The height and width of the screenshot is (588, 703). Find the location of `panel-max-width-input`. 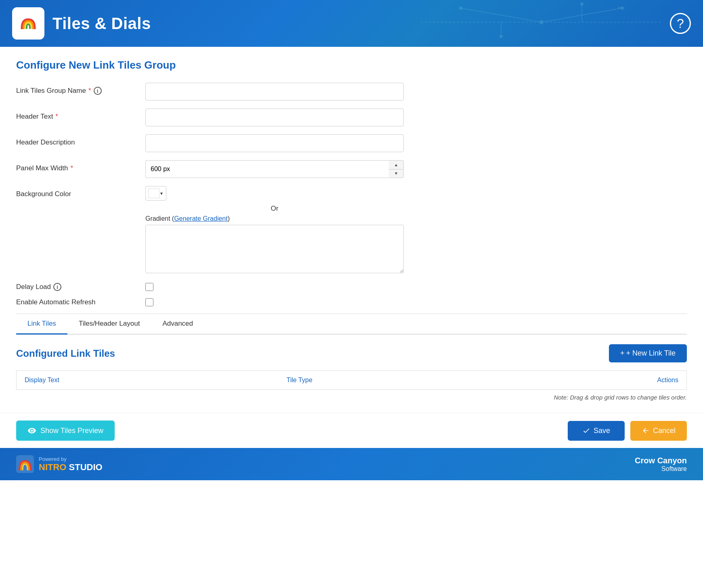

panel-max-width-input is located at coordinates (267, 169).